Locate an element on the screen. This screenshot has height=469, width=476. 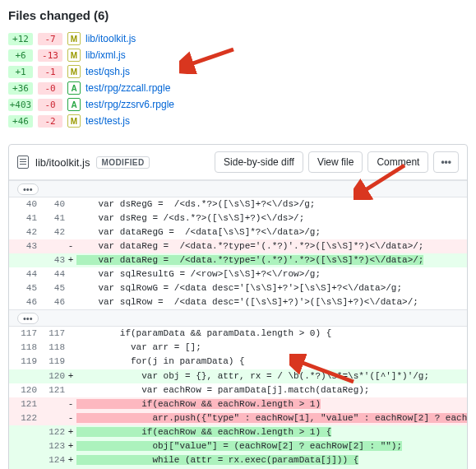
diff-marker: - is located at coordinates (71, 418).